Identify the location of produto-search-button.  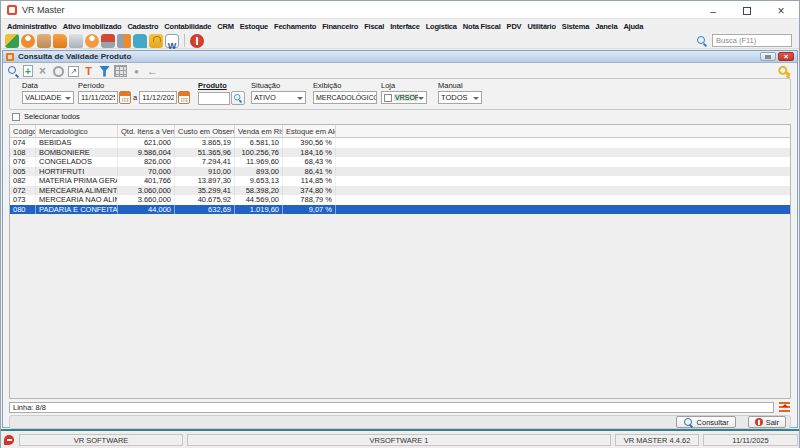
(238, 98).